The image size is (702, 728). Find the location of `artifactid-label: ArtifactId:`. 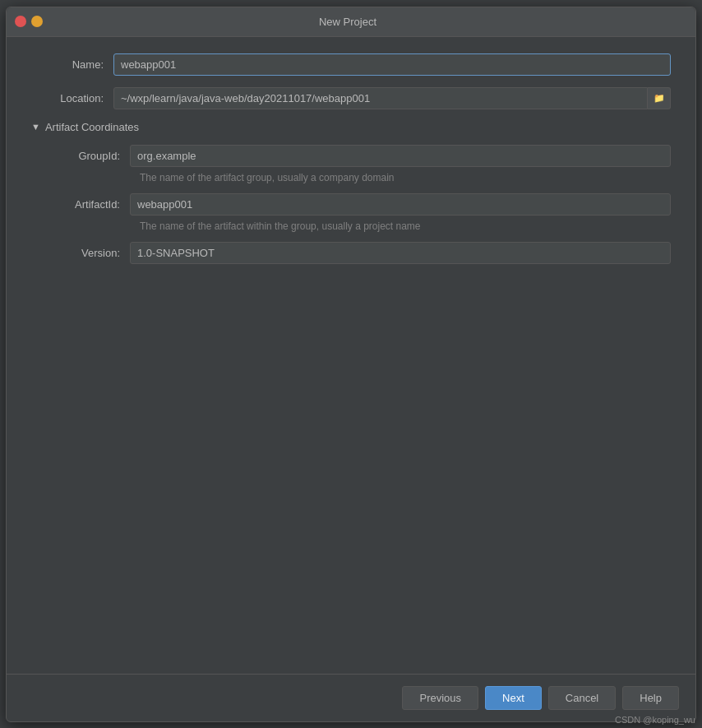

artifactid-label: ArtifactId: is located at coordinates (89, 204).